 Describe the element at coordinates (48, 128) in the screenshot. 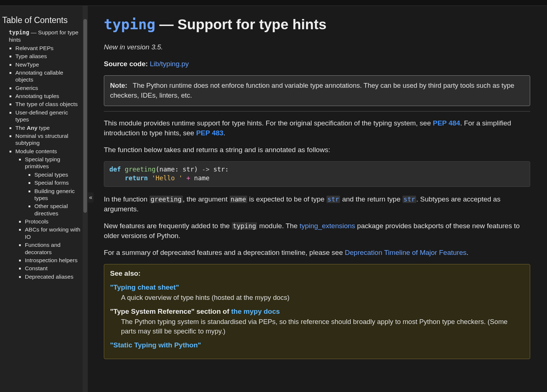

I see `toc-item: The Any type` at that location.